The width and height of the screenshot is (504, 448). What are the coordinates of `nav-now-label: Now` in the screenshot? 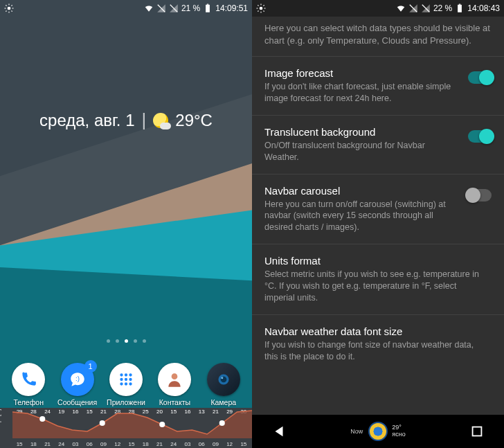 It's located at (357, 431).